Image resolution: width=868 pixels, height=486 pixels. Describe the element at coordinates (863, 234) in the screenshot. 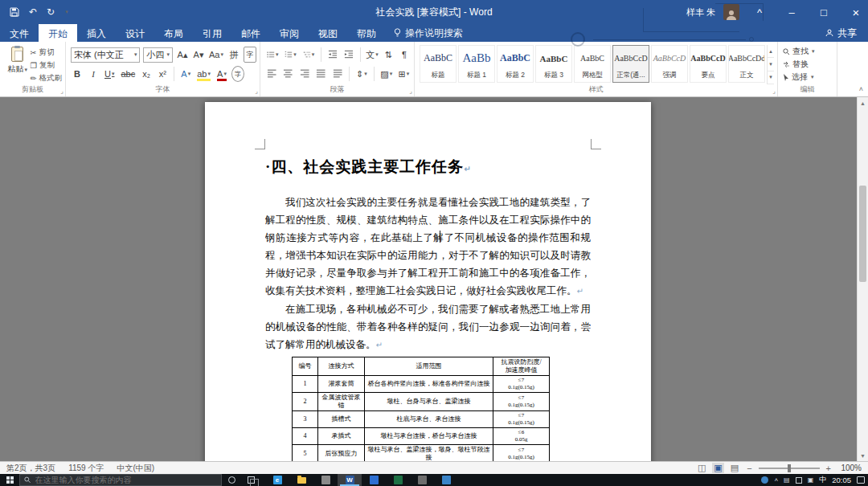

I see `scrollbar-thumb` at that location.